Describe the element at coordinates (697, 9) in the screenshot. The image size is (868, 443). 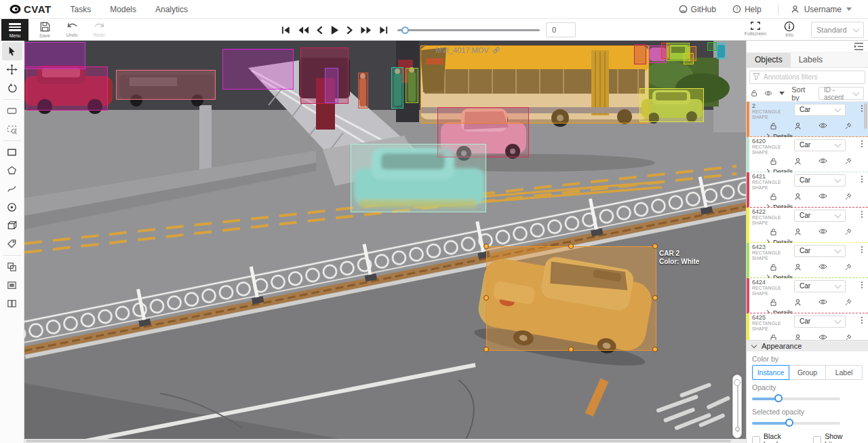
I see `github-link: GitHub` at that location.